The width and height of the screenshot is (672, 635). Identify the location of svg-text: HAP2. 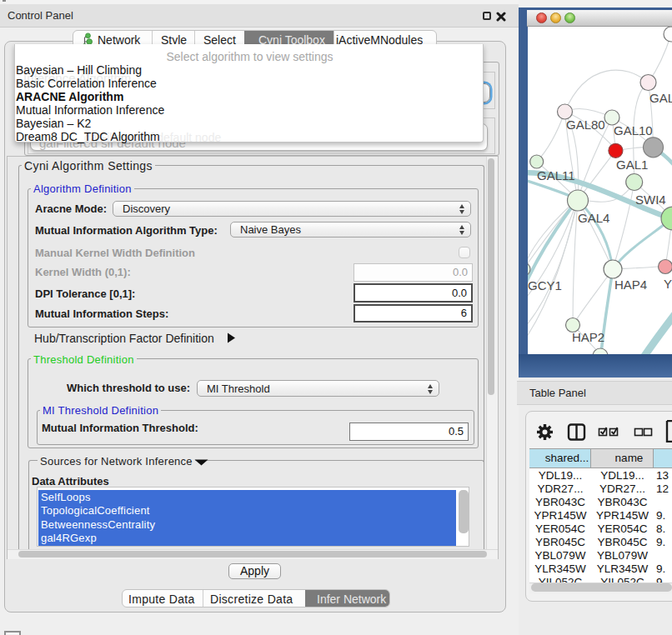
(589, 337).